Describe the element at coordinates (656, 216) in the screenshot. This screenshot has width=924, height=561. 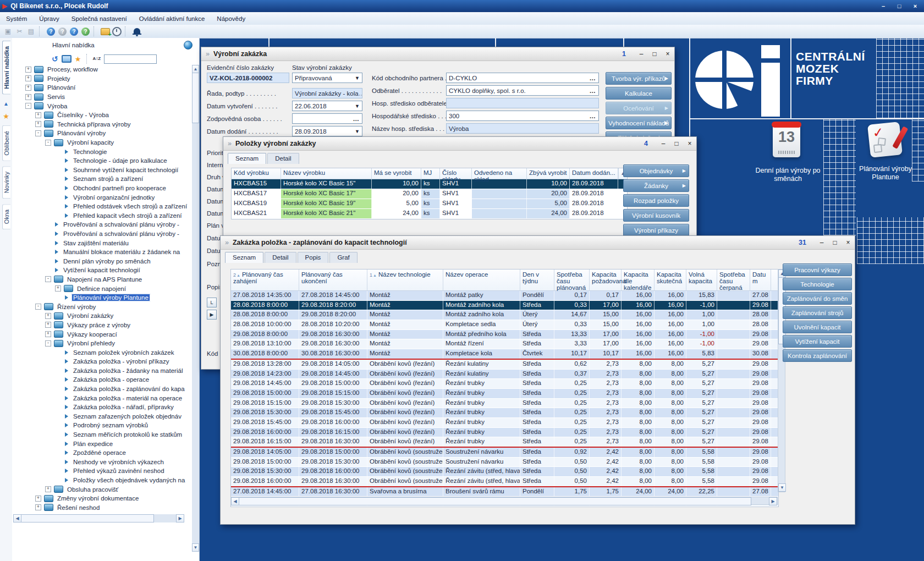
I see `action-button: Výrobní kusovník▶` at that location.